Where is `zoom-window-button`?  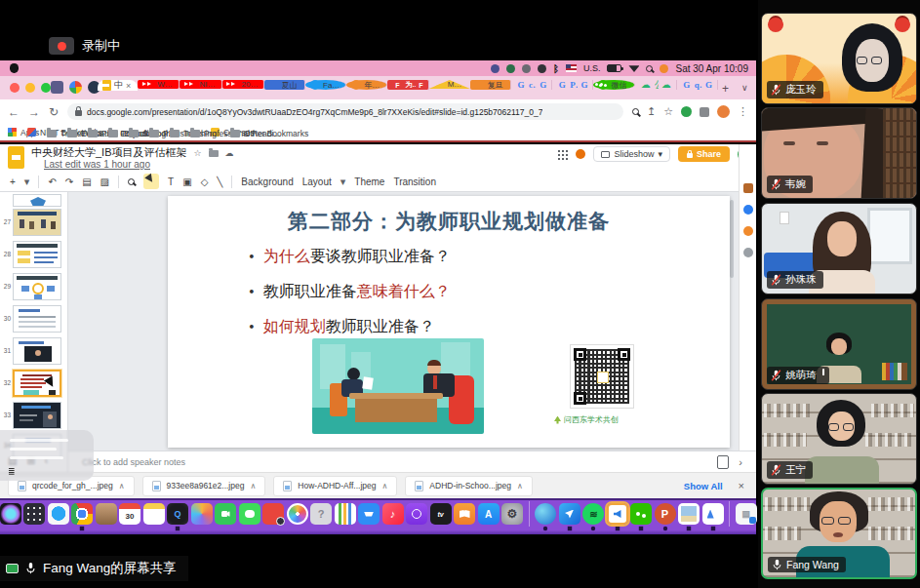
zoom-window-button is located at coordinates (46, 88).